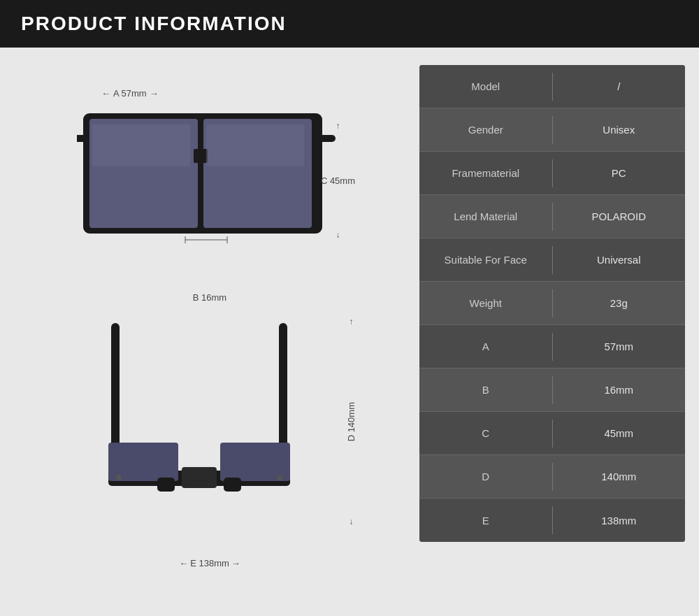  Describe the element at coordinates (350, 24) in the screenshot. I see `header: PRODUCT INFORMATION` at that location.